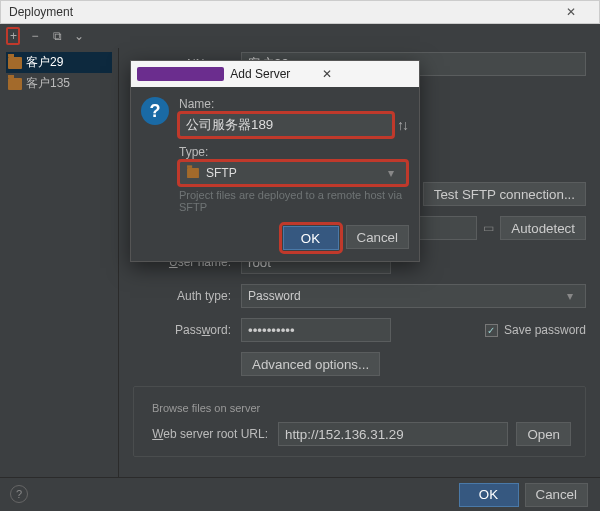 Image resolution: width=600 pixels, height=511 pixels. I want to click on dialog-close-button: ✕, so click(366, 74).